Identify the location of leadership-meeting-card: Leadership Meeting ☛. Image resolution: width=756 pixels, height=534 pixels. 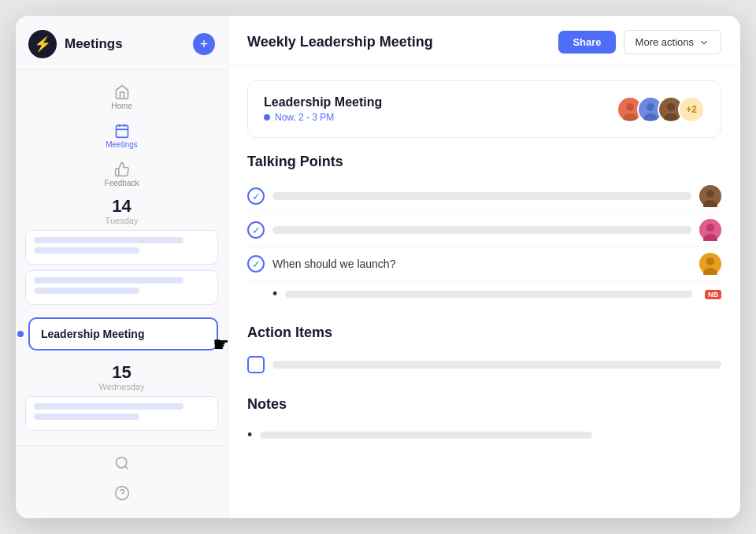
(123, 334).